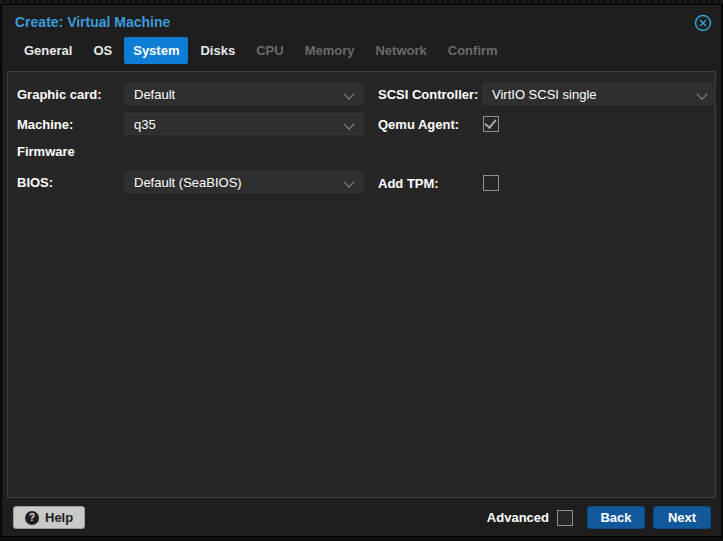  Describe the element at coordinates (92, 22) in the screenshot. I see `dialog-title: Create: Virtual Machine` at that location.